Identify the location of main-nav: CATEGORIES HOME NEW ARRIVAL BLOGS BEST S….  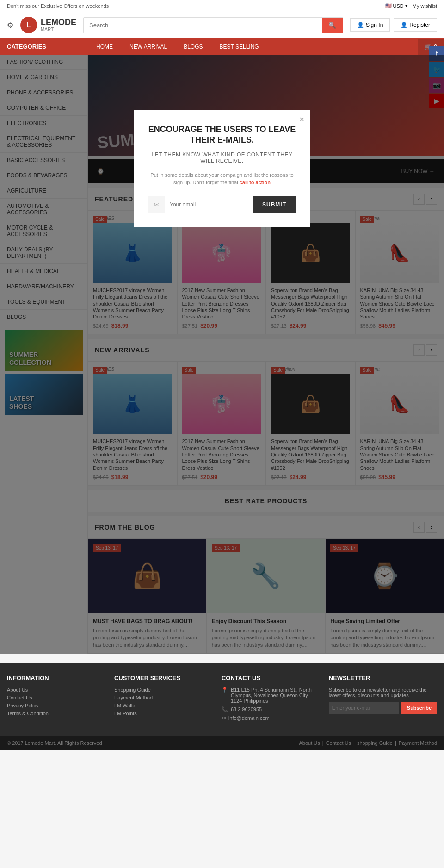
(222, 46).